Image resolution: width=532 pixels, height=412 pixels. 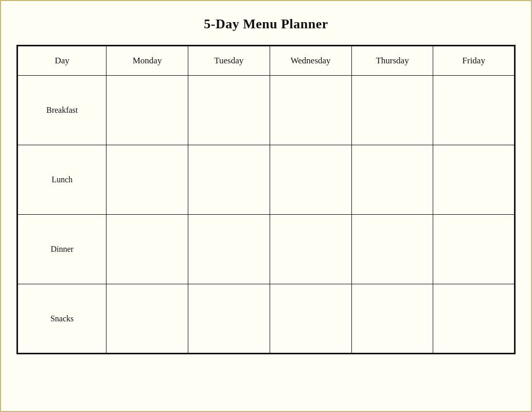 I want to click on col-day: Day, so click(x=62, y=61).